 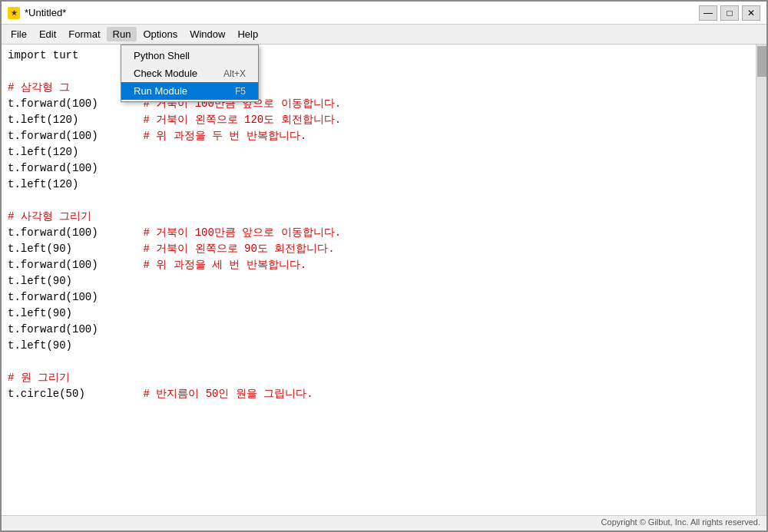 What do you see at coordinates (379, 184) in the screenshot?
I see `code-line-9: t.left(120)` at bounding box center [379, 184].